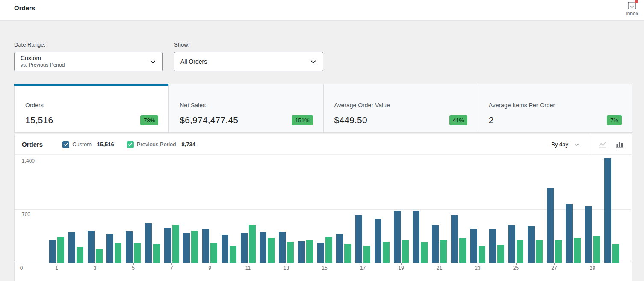 This screenshot has width=644, height=281. What do you see at coordinates (570, 145) in the screenshot?
I see `interval-select: By day` at bounding box center [570, 145].